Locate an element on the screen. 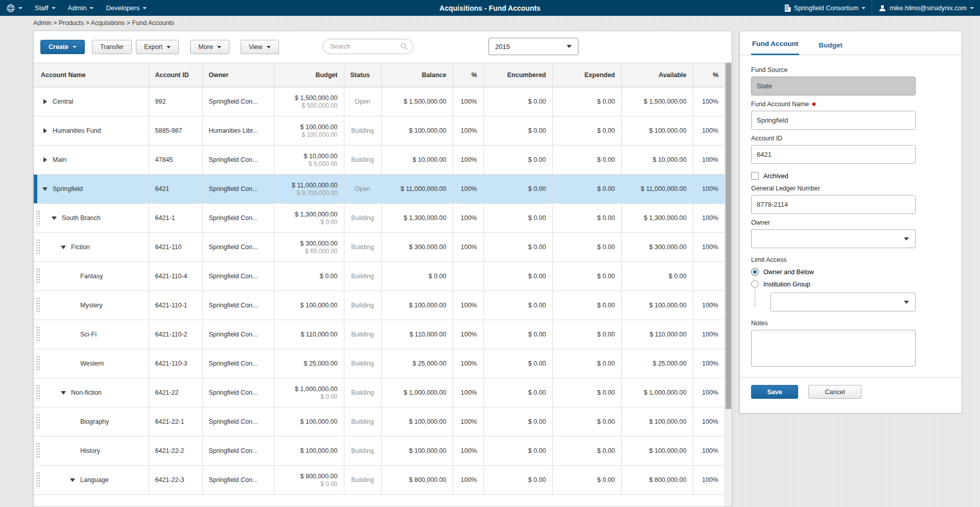  column-header-1: Account ID is located at coordinates (176, 76).